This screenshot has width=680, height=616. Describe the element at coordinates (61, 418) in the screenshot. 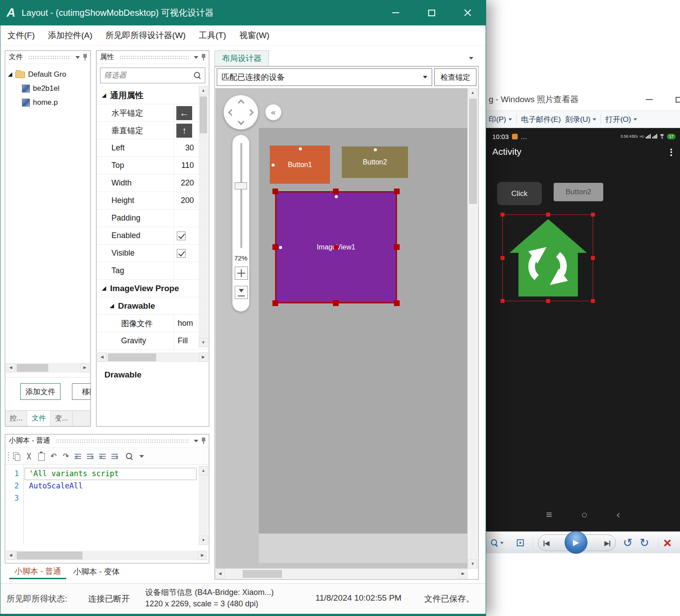

I see `tab-variants: 变...` at that location.